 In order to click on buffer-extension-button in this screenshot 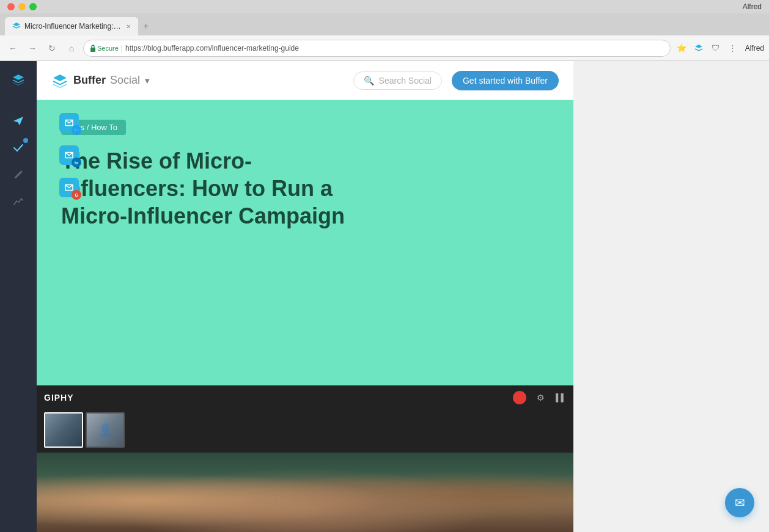, I will do `click(699, 48)`.